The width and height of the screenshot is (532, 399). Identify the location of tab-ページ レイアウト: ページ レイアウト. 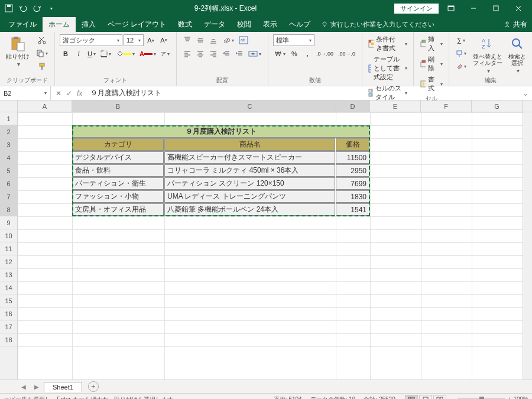
(137, 25).